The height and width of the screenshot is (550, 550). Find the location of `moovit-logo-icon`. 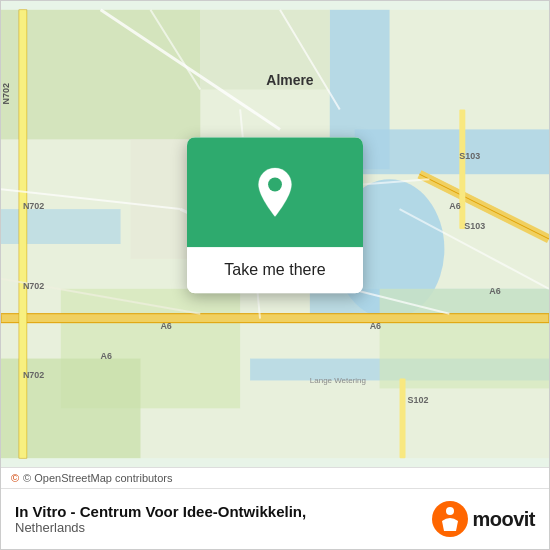

moovit-logo-icon is located at coordinates (450, 519).